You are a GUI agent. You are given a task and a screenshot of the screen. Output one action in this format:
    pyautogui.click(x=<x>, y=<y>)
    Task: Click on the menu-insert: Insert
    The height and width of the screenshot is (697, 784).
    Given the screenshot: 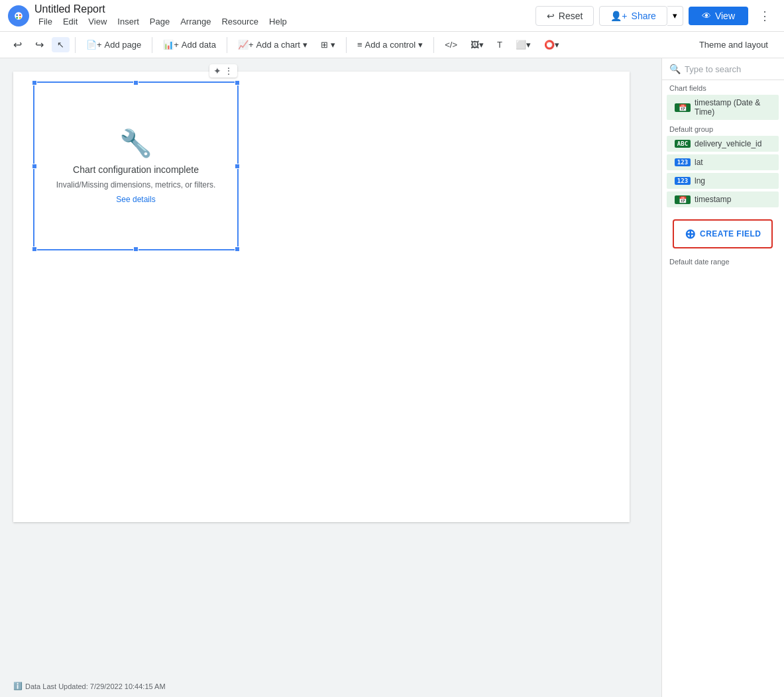 What is the action you would take?
    pyautogui.click(x=129, y=21)
    